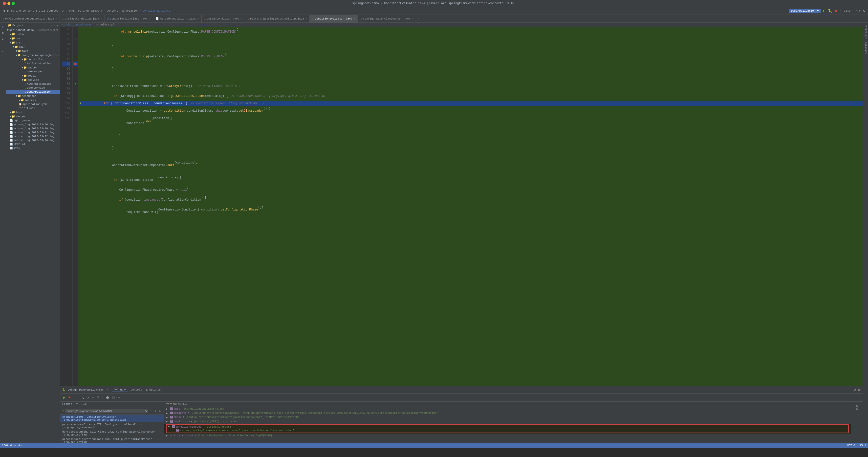 The width and height of the screenshot is (868, 457). What do you see at coordinates (13, 3) in the screenshot?
I see `maximize-button` at bounding box center [13, 3].